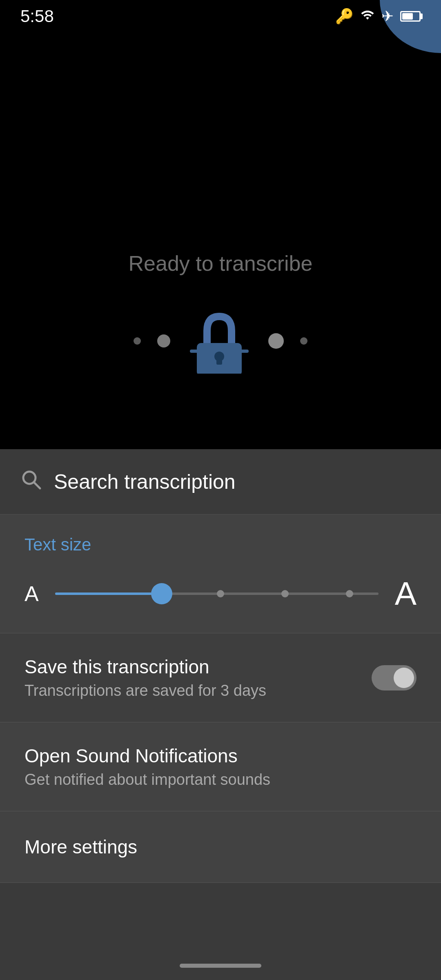 The image size is (441, 980). Describe the element at coordinates (406, 594) in the screenshot. I see `large-a-label: A` at that location.